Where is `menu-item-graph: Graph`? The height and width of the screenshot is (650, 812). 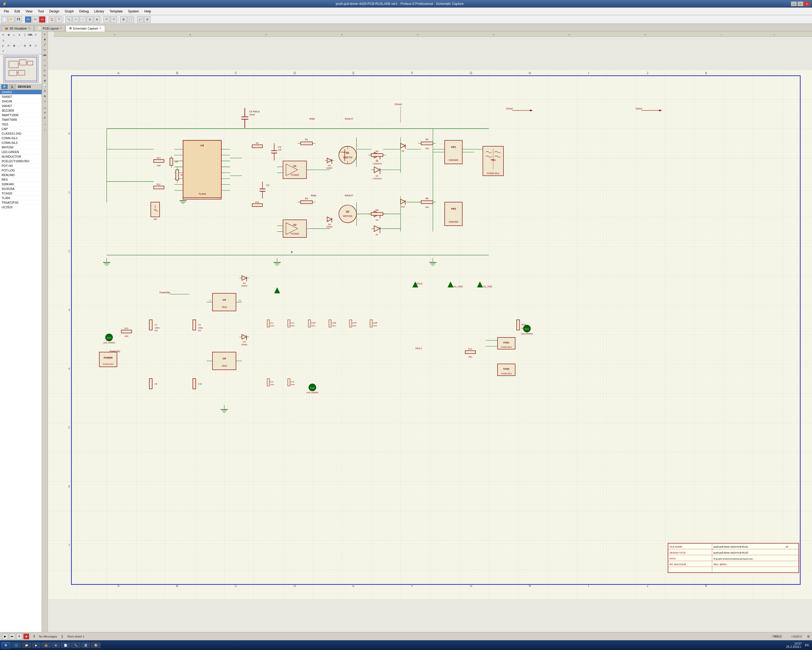
menu-item-graph: Graph is located at coordinates (69, 11).